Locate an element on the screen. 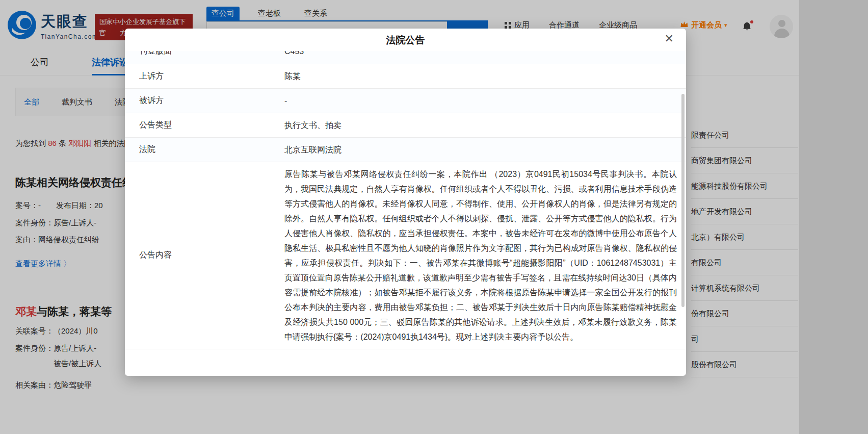  field-label: 公告类型 is located at coordinates (201, 125).